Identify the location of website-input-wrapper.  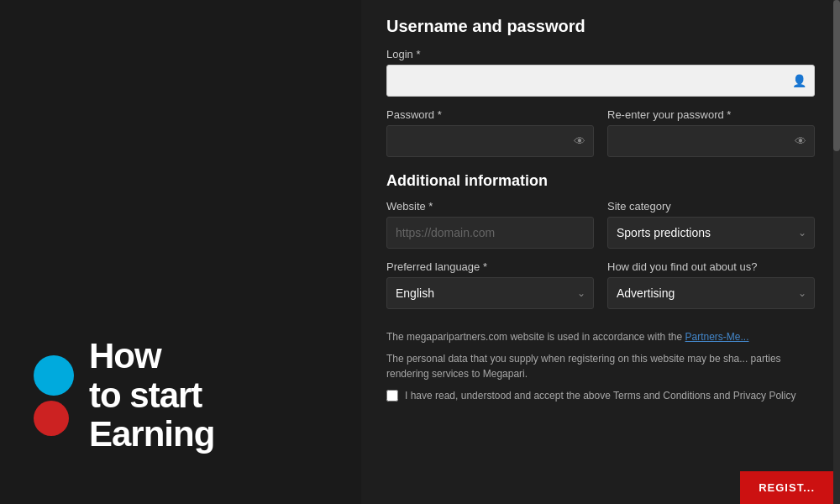
(491, 233).